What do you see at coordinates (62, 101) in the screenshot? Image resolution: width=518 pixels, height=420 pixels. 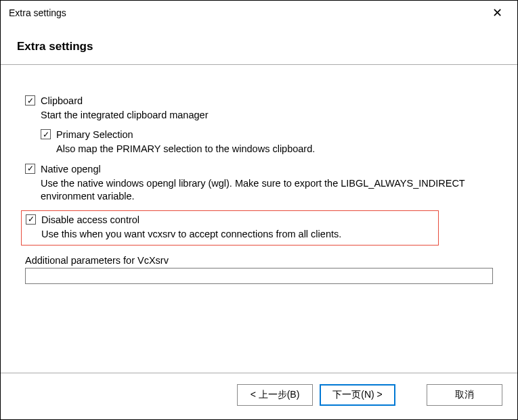 I see `clipboard-label: Clipboard` at bounding box center [62, 101].